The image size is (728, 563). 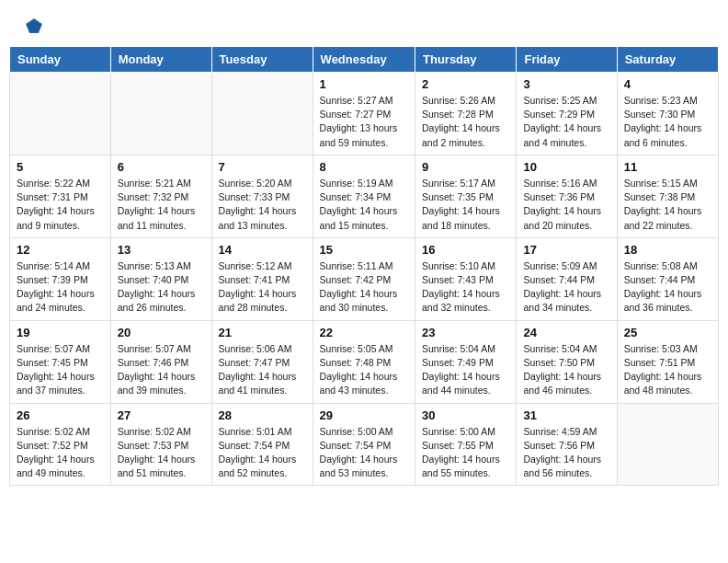 I want to click on calendar-cell: 17Sunrise: 5:09 AM Sunset: 7:44 PM Dayli…, so click(x=566, y=279).